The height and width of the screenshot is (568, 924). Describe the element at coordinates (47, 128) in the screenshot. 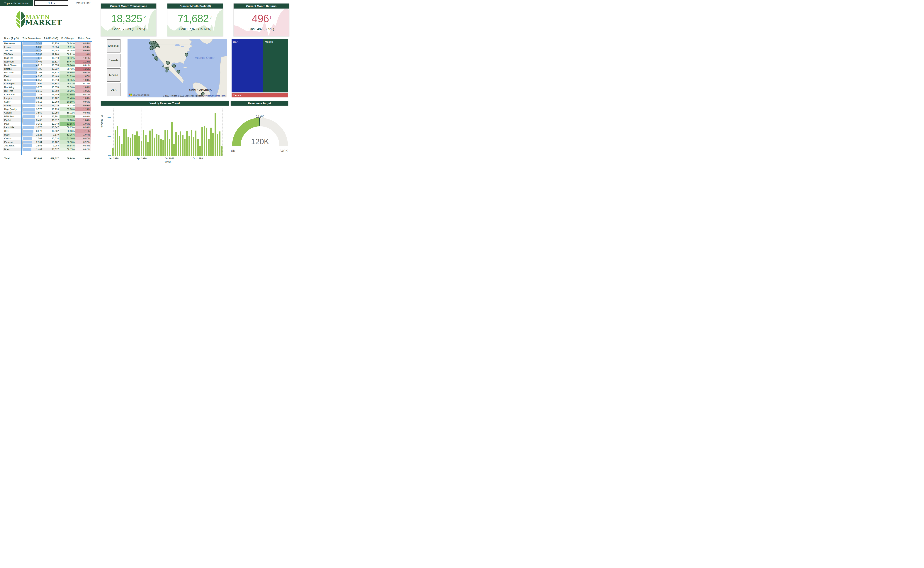

I see `table-row: Landslide3,27010,64758.65%0.98%` at that location.